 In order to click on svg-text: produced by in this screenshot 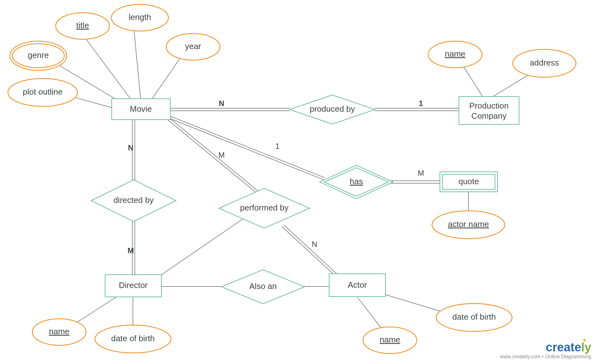, I will do `click(332, 109)`.